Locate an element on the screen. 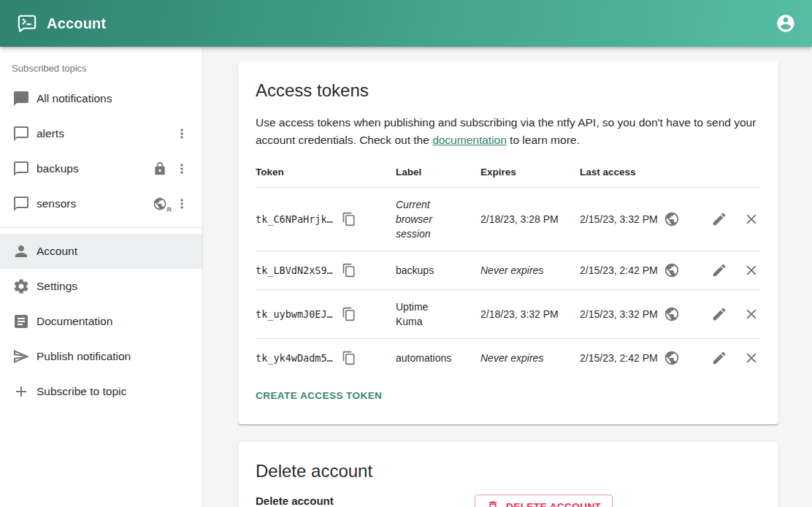 The height and width of the screenshot is (507, 812). token-label: Uptime Kuma is located at coordinates (426, 314).